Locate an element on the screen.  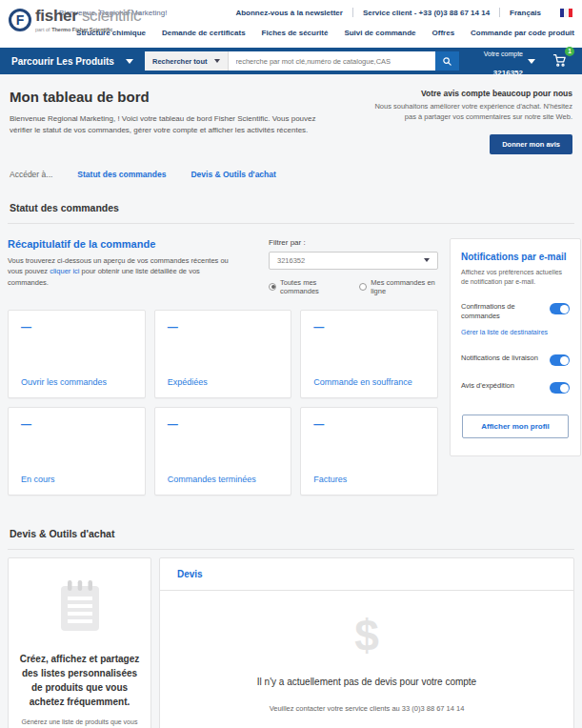
card-label: Commande en souffrance is located at coordinates (370, 382).